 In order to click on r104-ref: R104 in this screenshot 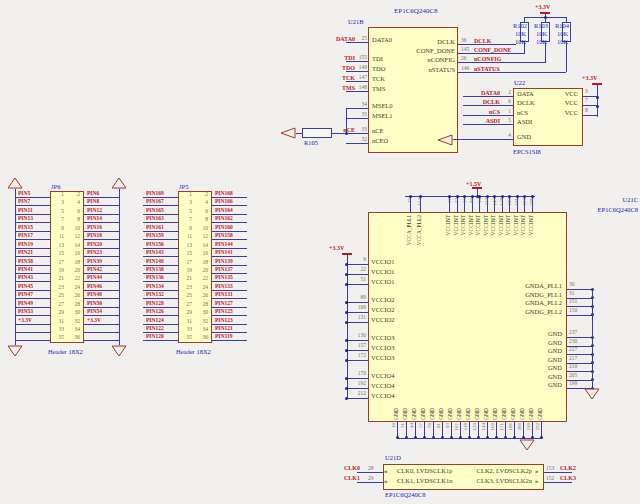, I will do `click(562, 26)`.